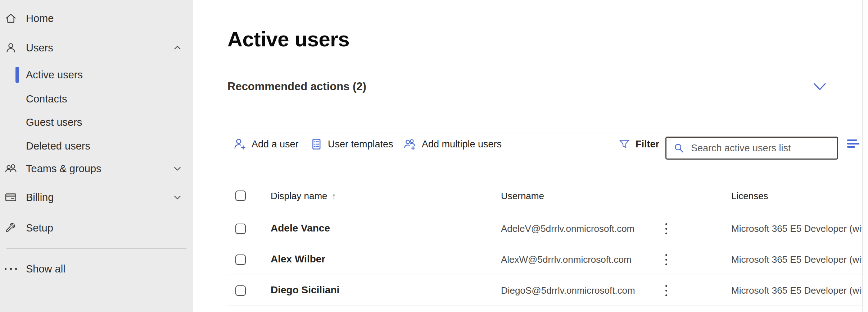 This screenshot has width=868, height=312. What do you see at coordinates (361, 144) in the screenshot?
I see `button-label: User templates` at bounding box center [361, 144].